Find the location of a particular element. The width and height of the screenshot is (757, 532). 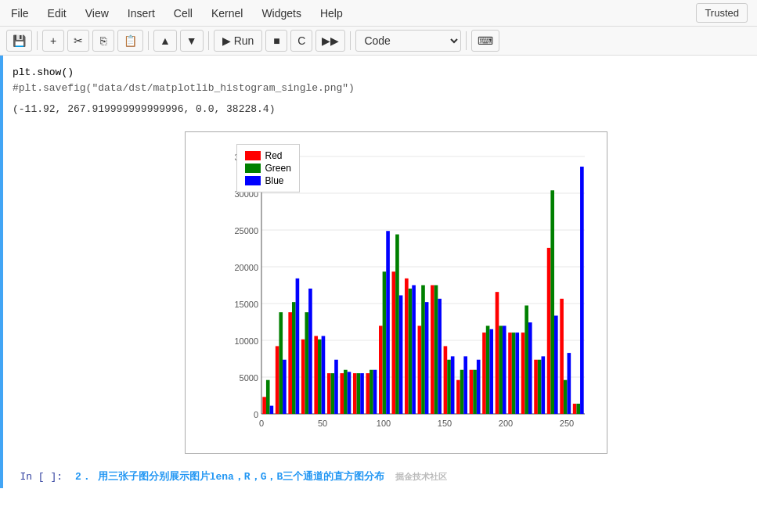

restart-icon: C is located at coordinates (301, 41).